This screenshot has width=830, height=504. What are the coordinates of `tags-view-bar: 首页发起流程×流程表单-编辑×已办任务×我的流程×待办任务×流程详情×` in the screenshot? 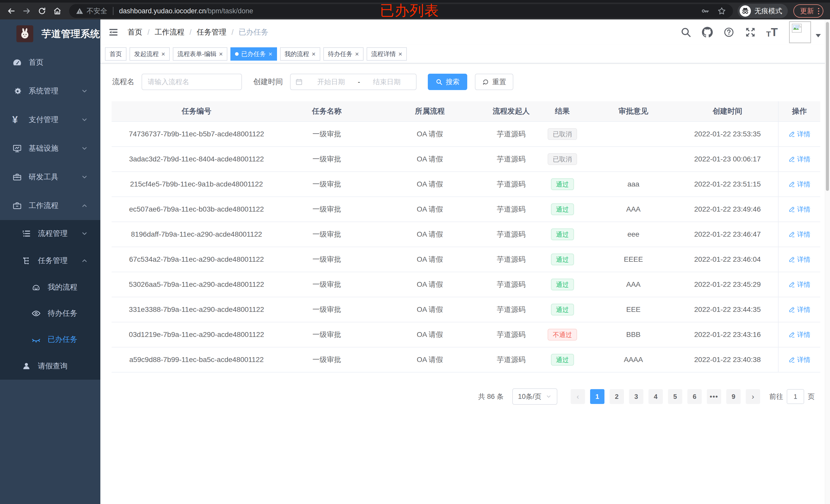 It's located at (465, 54).